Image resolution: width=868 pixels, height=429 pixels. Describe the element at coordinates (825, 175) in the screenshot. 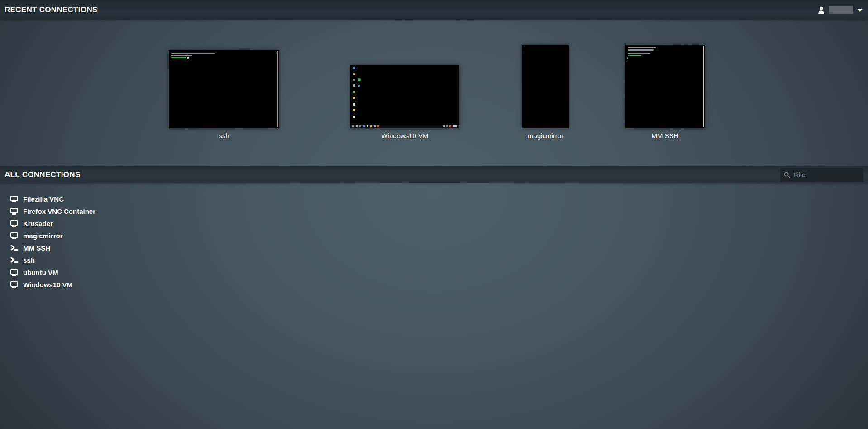

I see `filter-input` at that location.